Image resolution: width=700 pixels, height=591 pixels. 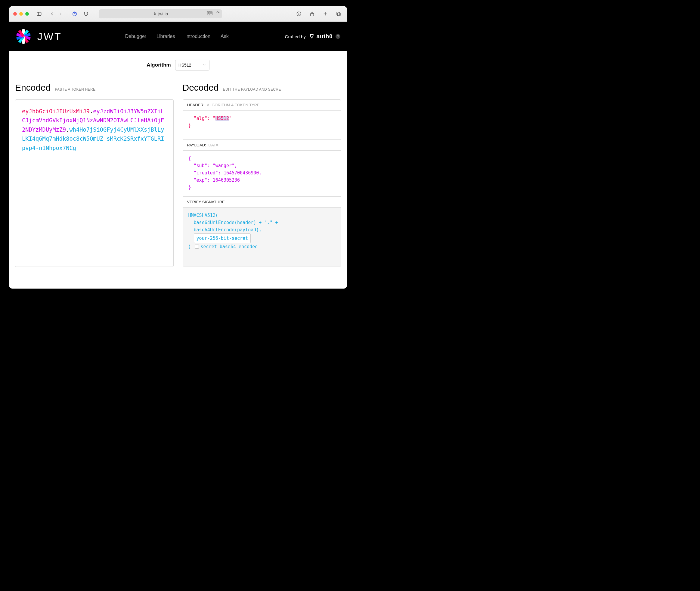 What do you see at coordinates (160, 14) in the screenshot?
I see `address-bar: jwt.io` at bounding box center [160, 14].